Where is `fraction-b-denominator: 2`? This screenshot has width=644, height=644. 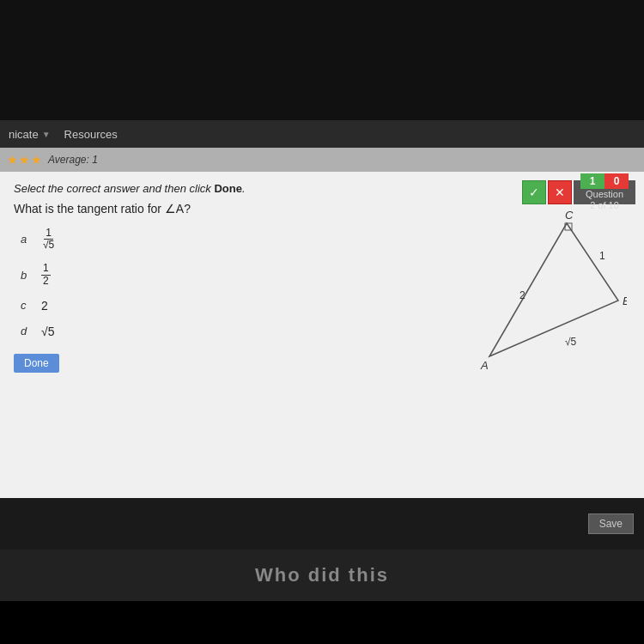
fraction-b-denominator: 2 is located at coordinates (46, 282).